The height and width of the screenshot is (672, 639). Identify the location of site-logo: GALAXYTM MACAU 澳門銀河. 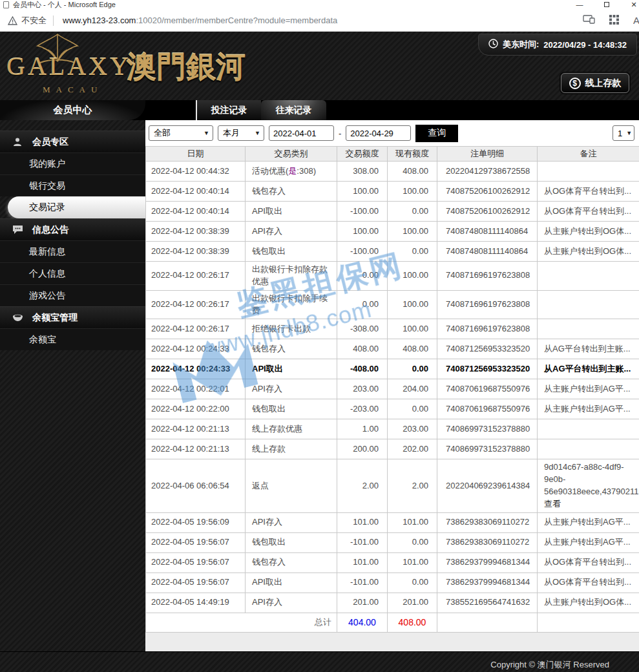
(118, 66).